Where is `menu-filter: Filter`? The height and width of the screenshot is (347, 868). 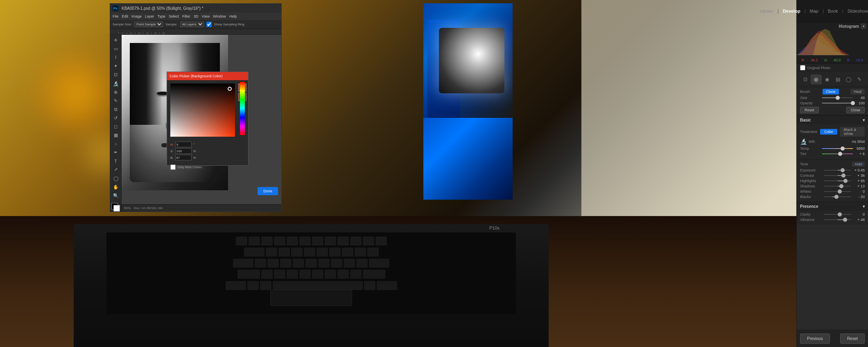
menu-filter: Filter is located at coordinates (186, 16).